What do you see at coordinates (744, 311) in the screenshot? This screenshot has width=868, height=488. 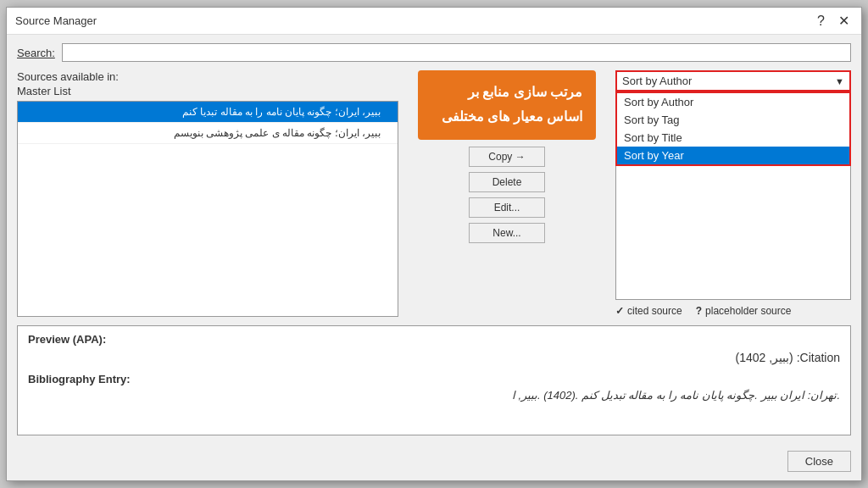 I see `legend-placeholder: ? placeholder source` at bounding box center [744, 311].